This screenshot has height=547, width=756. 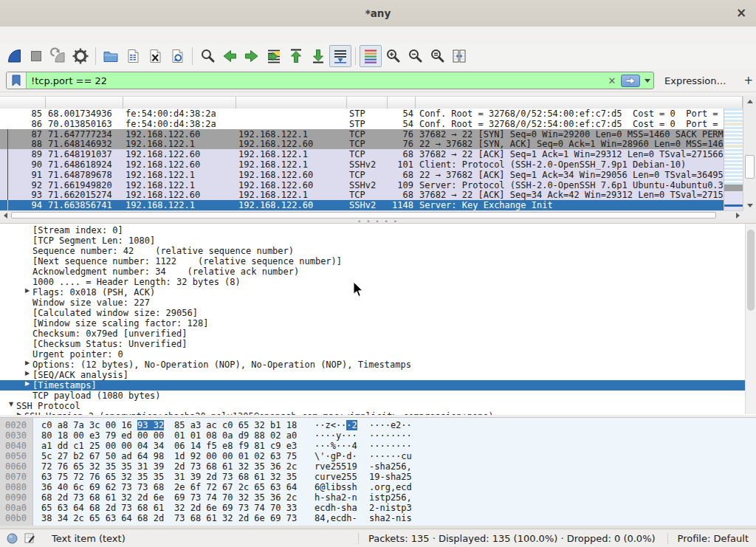 What do you see at coordinates (244, 518) in the screenshot?
I see `hex-bytes-right: 73 68 61 32 2d 6e 69 73` at bounding box center [244, 518].